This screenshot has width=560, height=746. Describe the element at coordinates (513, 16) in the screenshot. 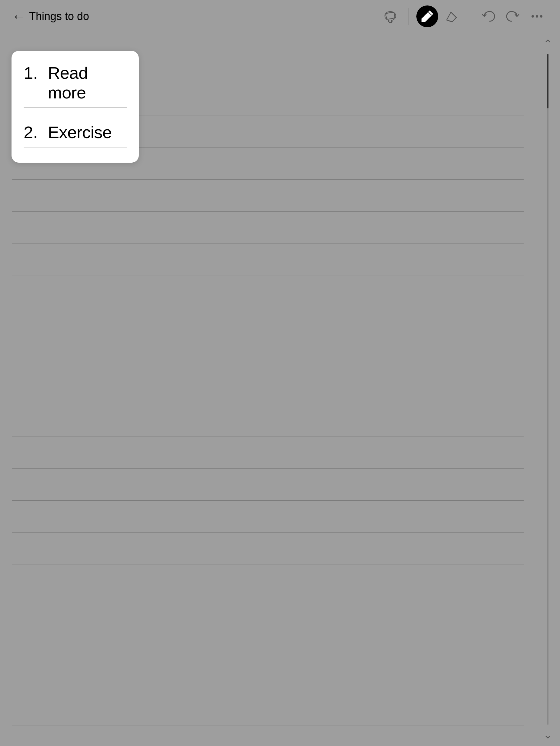

I see `redo-button` at that location.